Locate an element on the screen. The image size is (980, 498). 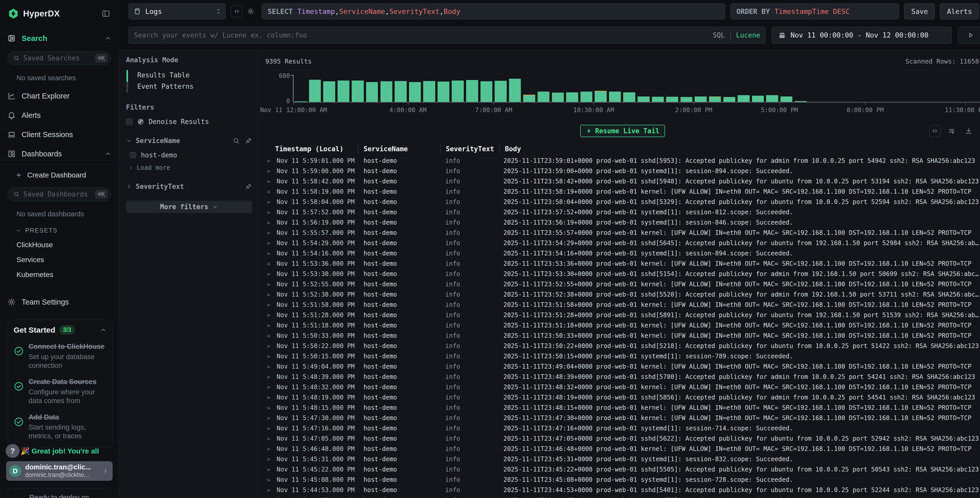
sidebar-item-clickhouse: ClickHouse is located at coordinates (68, 245).